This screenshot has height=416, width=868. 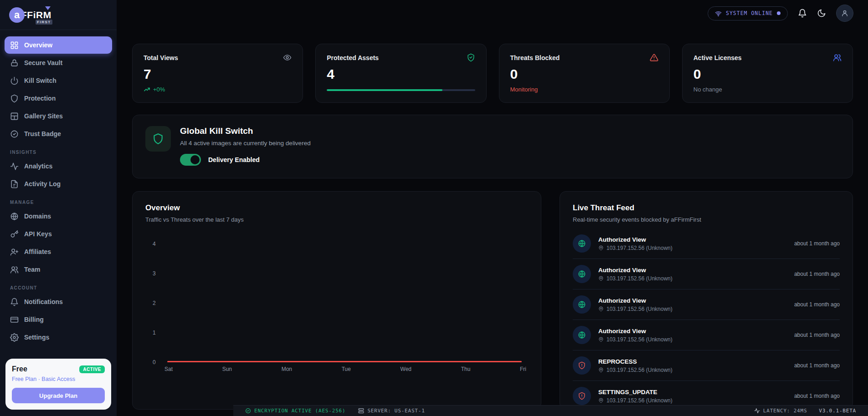 I want to click on x-axis-tick: Tue, so click(x=346, y=369).